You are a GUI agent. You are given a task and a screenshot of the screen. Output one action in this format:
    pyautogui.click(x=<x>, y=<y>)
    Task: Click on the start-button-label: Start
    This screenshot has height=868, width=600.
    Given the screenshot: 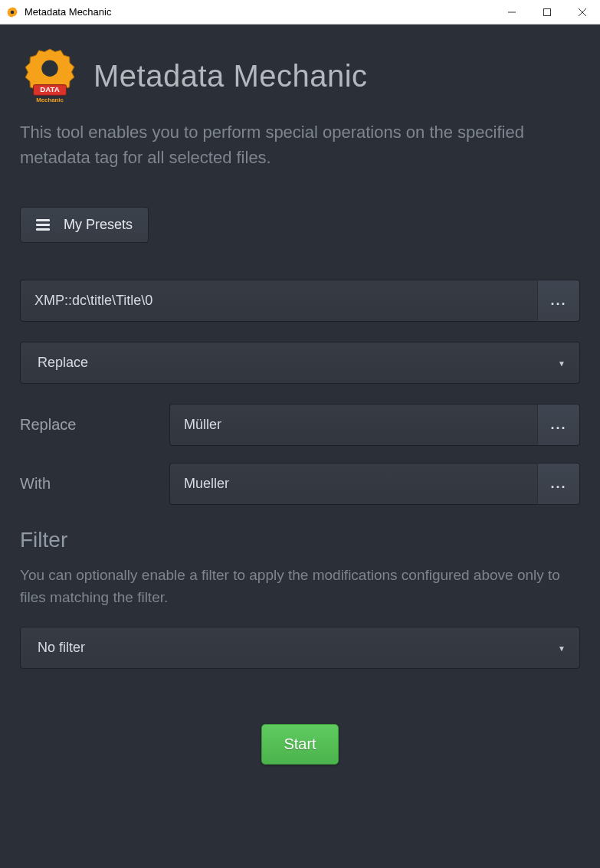 What is the action you would take?
    pyautogui.click(x=300, y=744)
    